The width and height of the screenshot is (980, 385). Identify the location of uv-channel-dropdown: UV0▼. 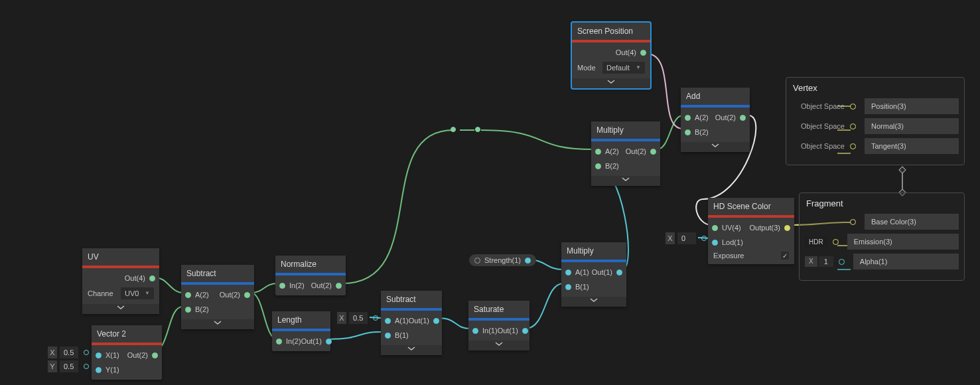
(137, 293).